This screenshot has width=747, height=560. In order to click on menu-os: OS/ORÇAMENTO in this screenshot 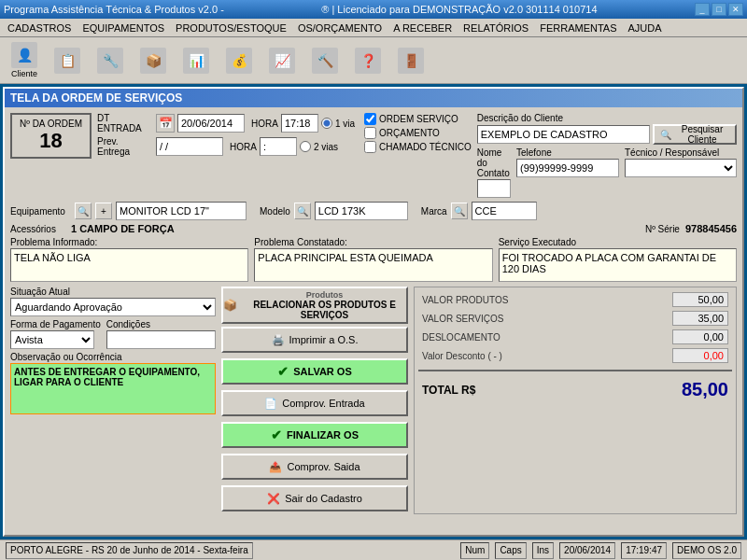, I will do `click(340, 28)`.